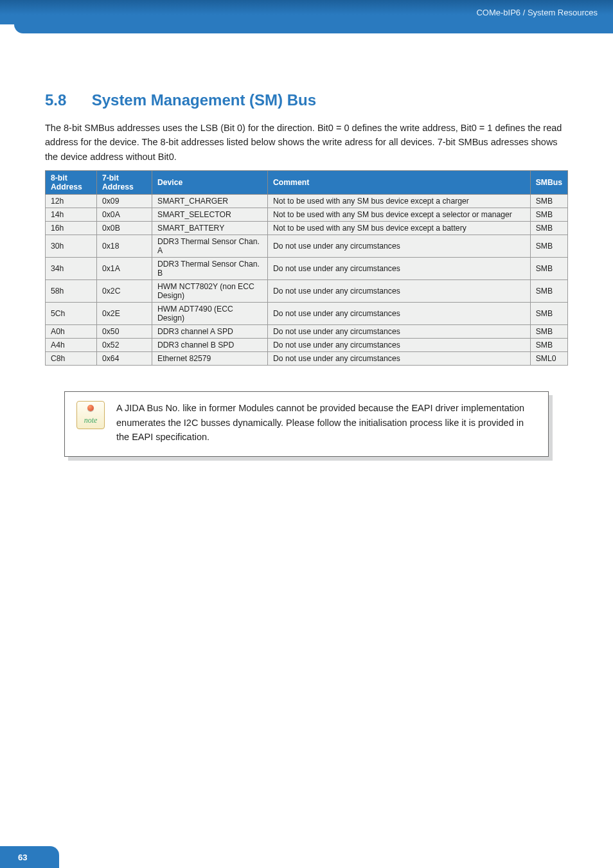  Describe the element at coordinates (210, 346) in the screenshot. I see `cell-device: DDR3 channel B SPD` at that location.